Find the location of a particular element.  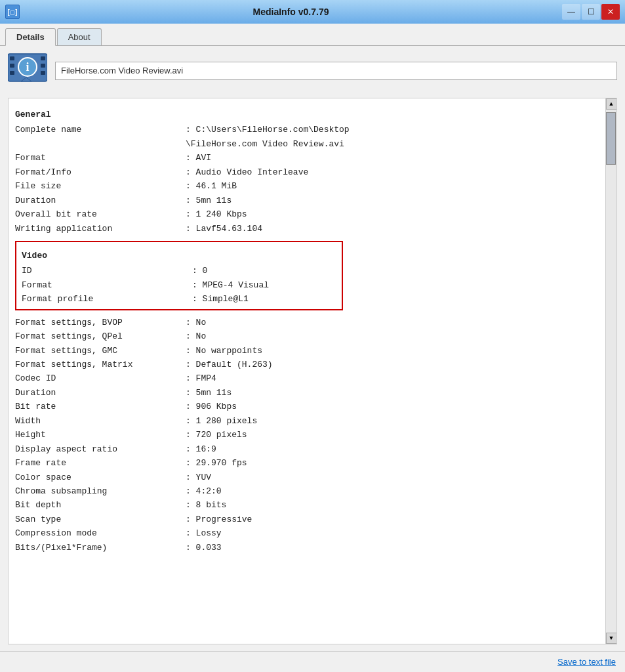

tab-bar: Details About is located at coordinates (312, 35).